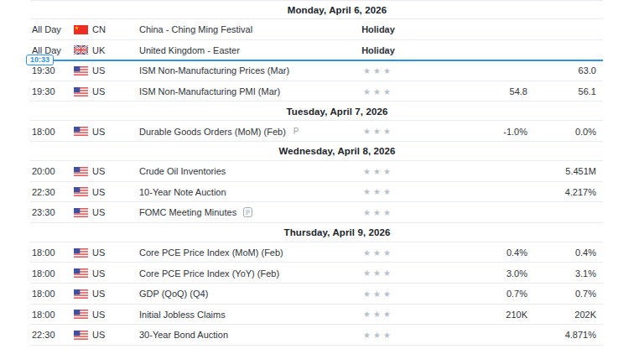 This screenshot has width=644, height=349. Describe the element at coordinates (317, 171) in the screenshot. I see `event-row: 20:00 US Crude Oil Inventories ★★★ 5.451…` at that location.